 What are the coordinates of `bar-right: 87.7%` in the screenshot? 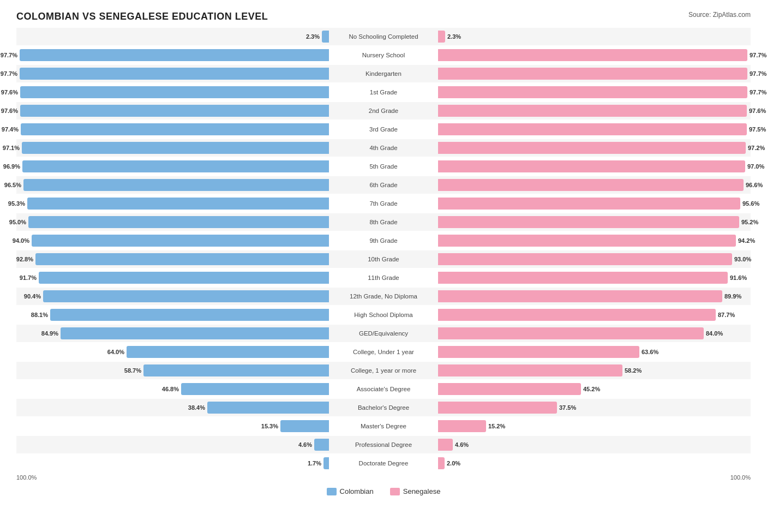 It's located at (577, 315).